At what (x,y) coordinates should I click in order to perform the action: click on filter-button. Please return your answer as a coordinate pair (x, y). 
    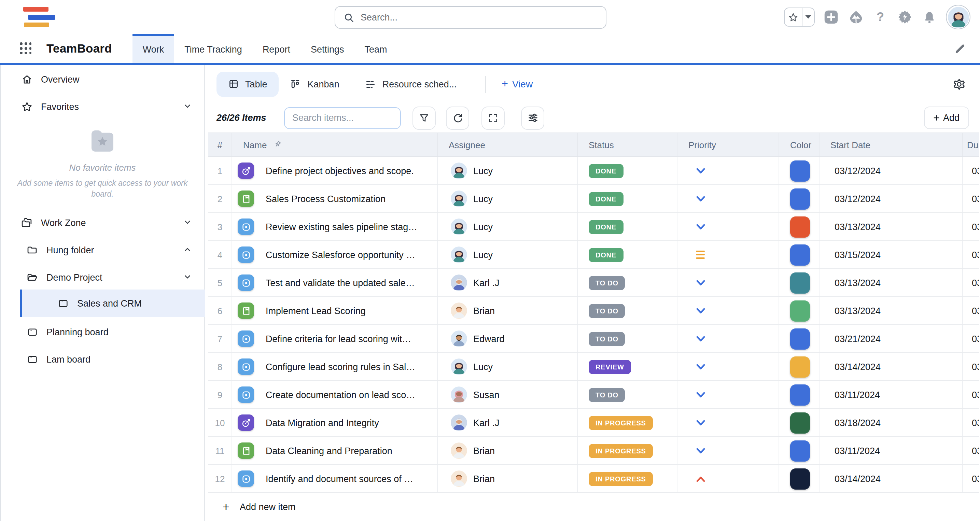
    Looking at the image, I should click on (424, 118).